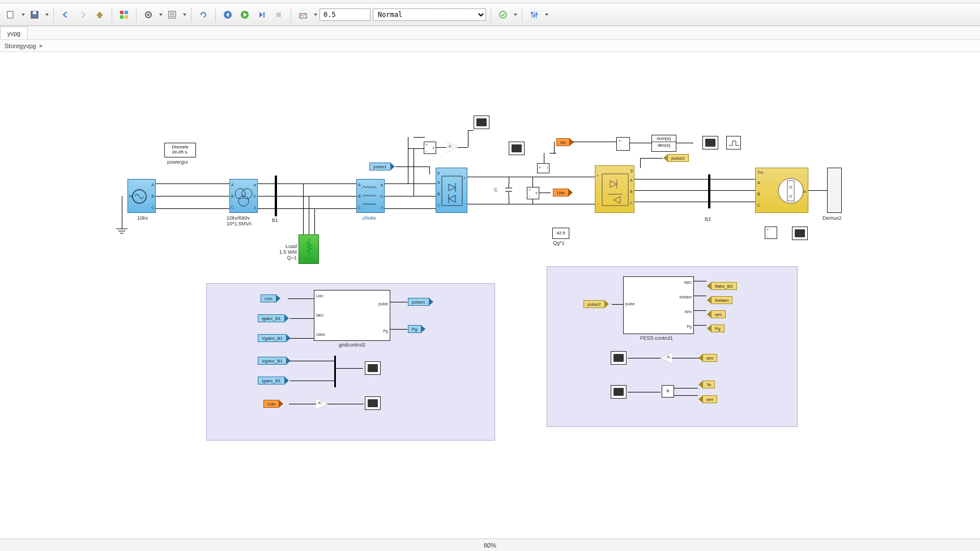  I want to click on fess-out-ifabc: Ifabc_B2, so click(724, 286).